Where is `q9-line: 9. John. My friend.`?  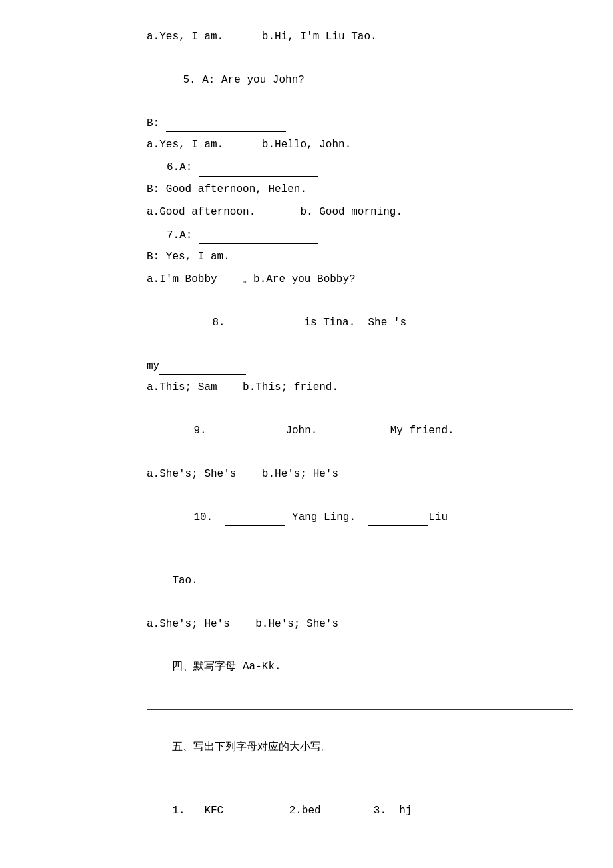
q9-line: 9. John. My friend. is located at coordinates (360, 431).